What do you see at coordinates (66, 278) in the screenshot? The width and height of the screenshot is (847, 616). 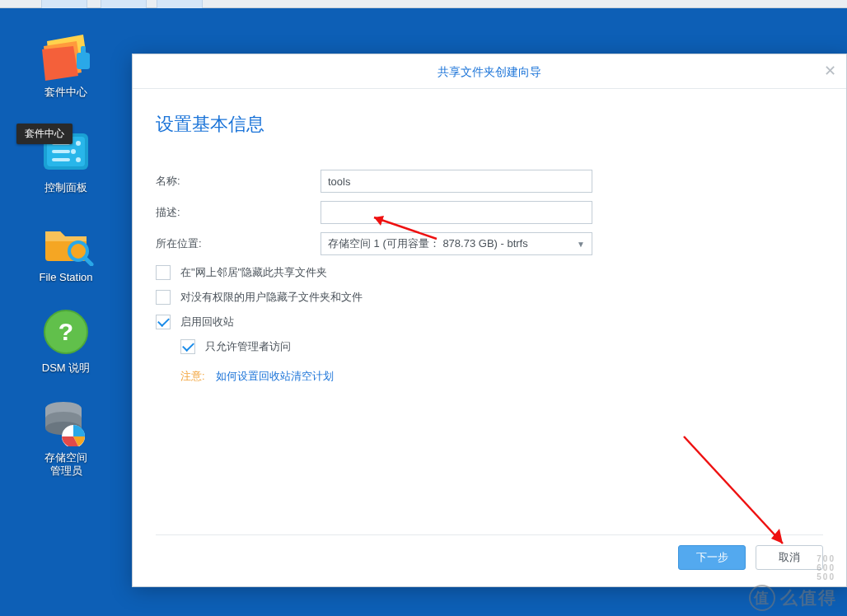 I see `desktop-icon-label: File Station` at bounding box center [66, 278].